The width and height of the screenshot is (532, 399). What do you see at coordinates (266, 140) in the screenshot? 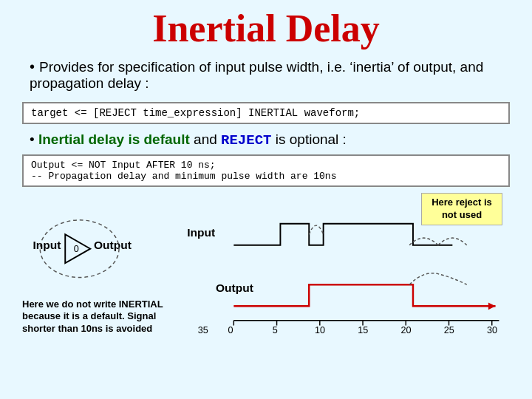
I see `bullet2: • Inertial delay is default and REJECT i…` at bounding box center [266, 140].